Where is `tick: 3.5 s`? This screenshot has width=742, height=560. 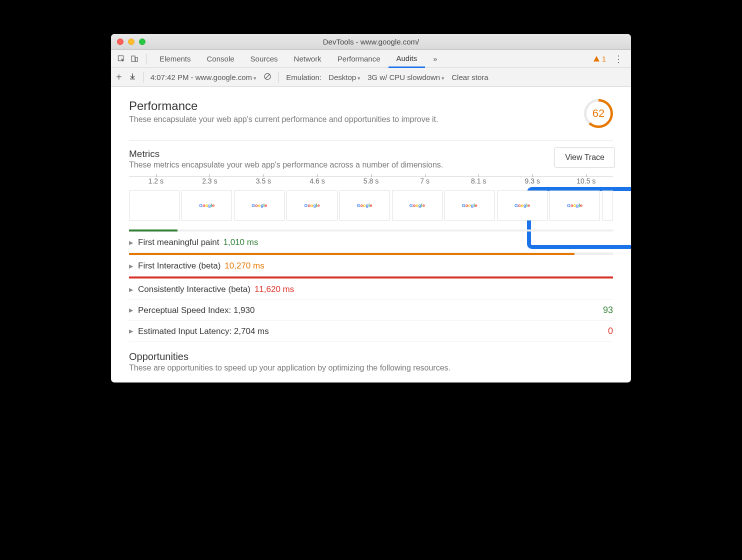 tick: 3.5 s is located at coordinates (264, 183).